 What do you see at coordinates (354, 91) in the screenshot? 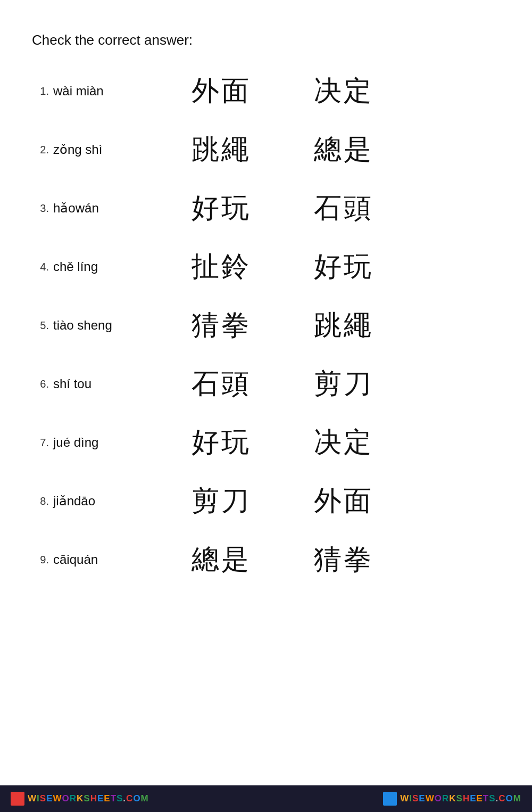
I see `choice-b-1: 决定` at bounding box center [354, 91].